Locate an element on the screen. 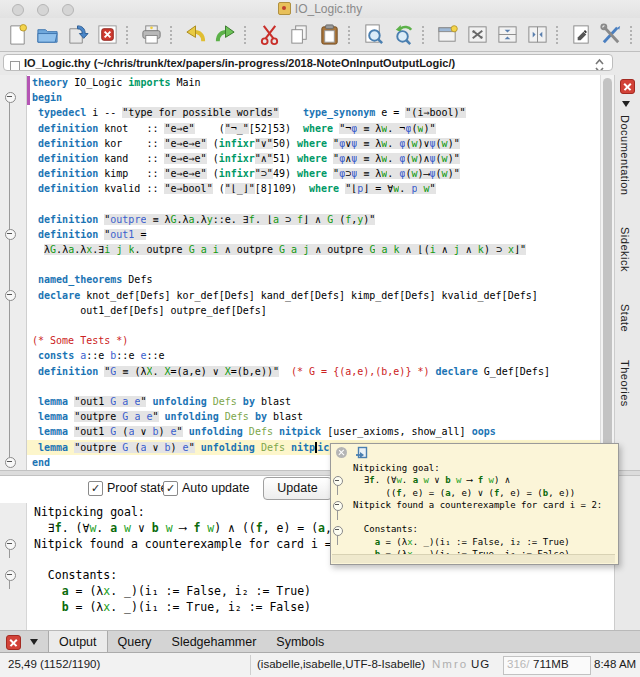 This screenshot has width=640, height=677. open-file-button is located at coordinates (47, 35).